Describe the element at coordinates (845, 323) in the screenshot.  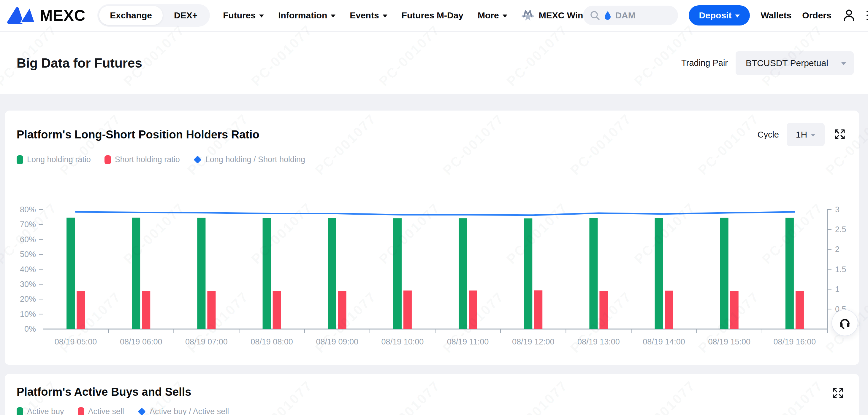
I see `support-fab` at that location.